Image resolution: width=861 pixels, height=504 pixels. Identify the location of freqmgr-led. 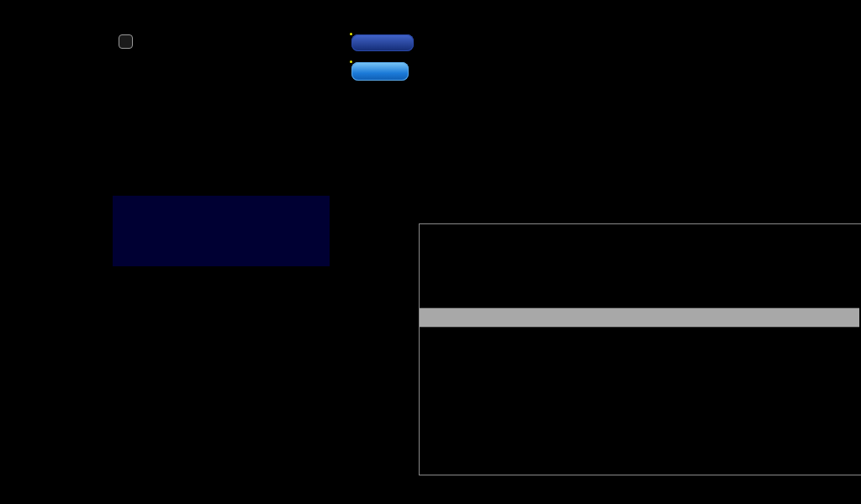
(351, 34).